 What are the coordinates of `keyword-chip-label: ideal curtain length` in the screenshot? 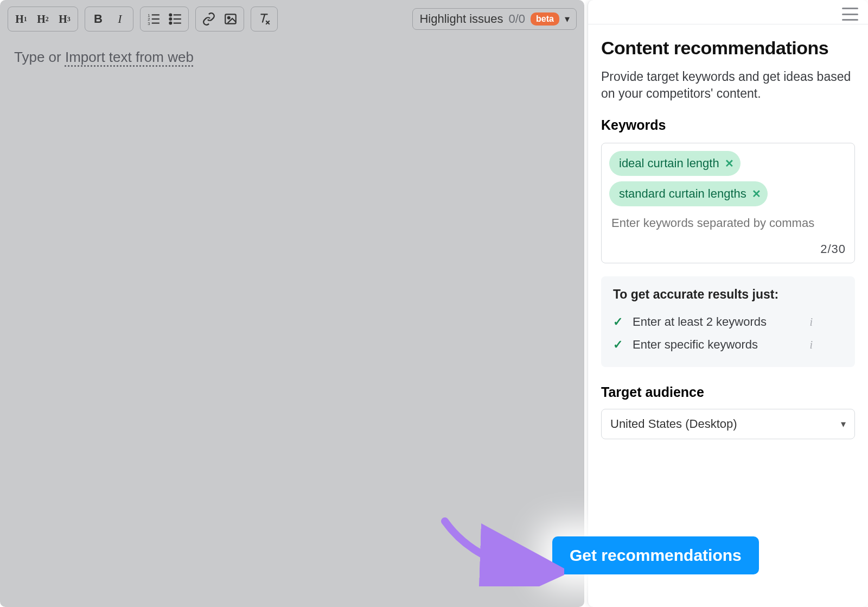 It's located at (669, 163).